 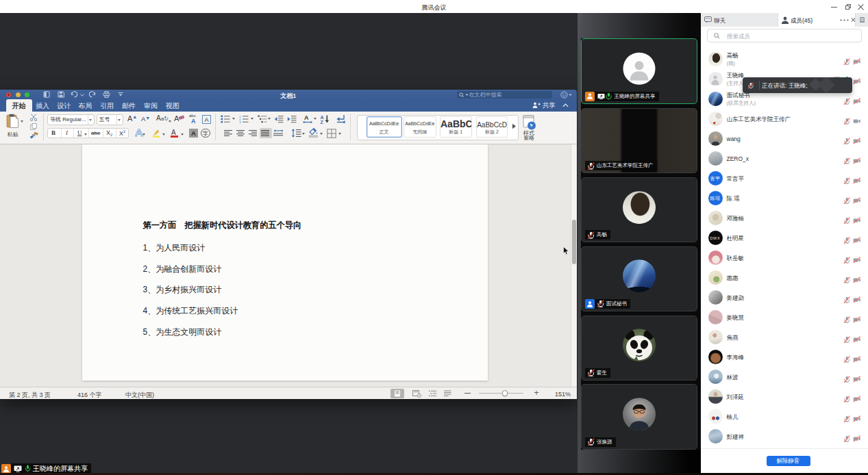 I want to click on member-row-14: 姜晓慧, so click(x=784, y=318).